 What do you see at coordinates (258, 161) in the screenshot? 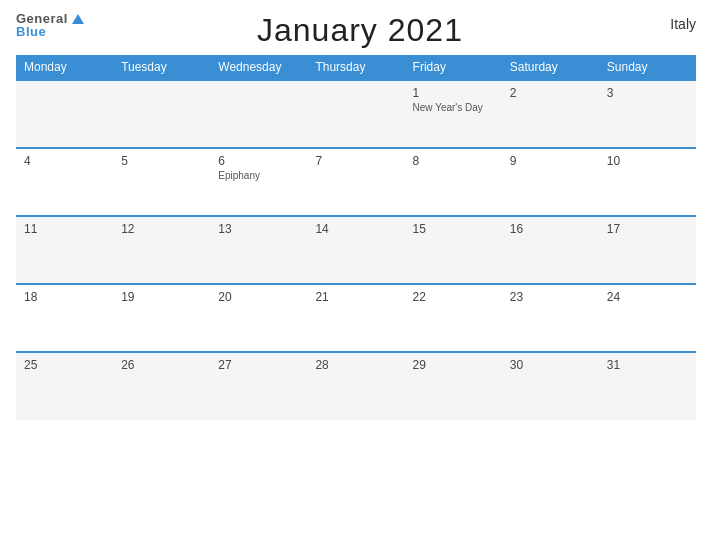
I see `day-number: 6` at bounding box center [258, 161].